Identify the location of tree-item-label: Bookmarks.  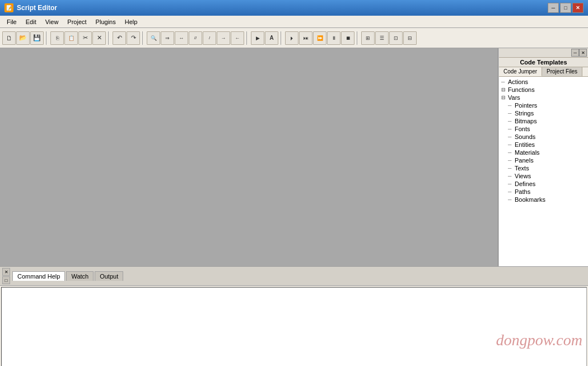
(530, 200).